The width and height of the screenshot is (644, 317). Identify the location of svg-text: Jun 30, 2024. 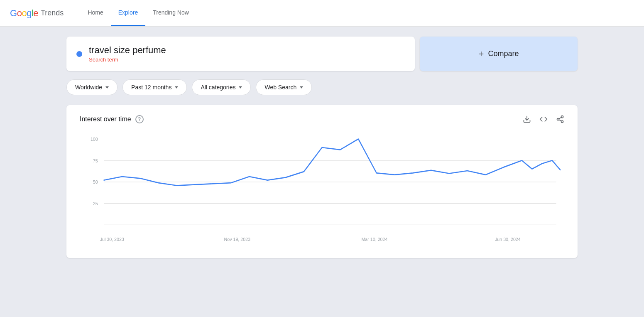
(508, 239).